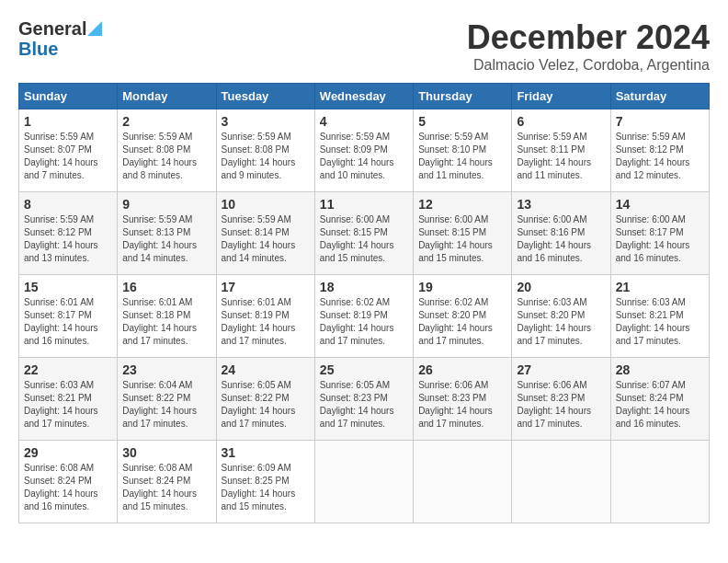 This screenshot has width=728, height=563. Describe the element at coordinates (167, 234) in the screenshot. I see `calendar-cell: 9 Sunrise: 5:59 AMSunset: 8:13 PMDayligh…` at that location.